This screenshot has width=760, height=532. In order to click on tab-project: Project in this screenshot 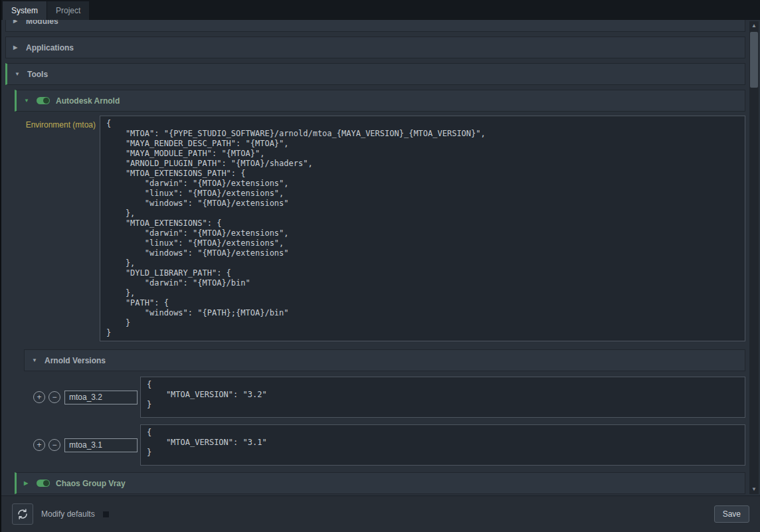, I will do `click(68, 11)`.